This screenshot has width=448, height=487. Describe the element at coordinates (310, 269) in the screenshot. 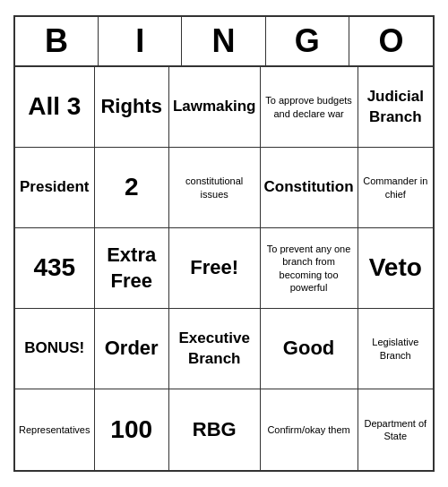

I see `bingo-cell: To prevent any one branch from becoming …` at that location.